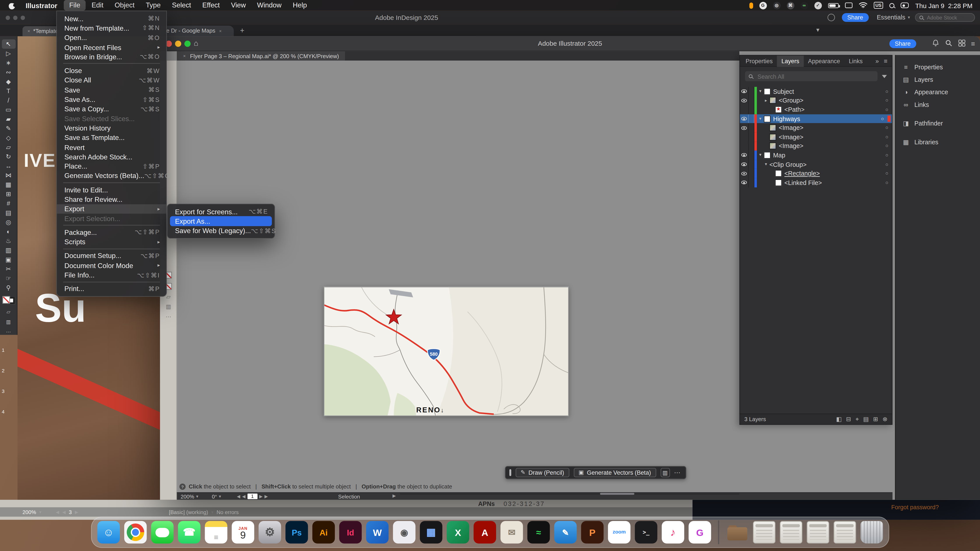 The width and height of the screenshot is (980, 551). I want to click on file-menu-item-invite-to-edit: Invite to Edit..., so click(112, 190).